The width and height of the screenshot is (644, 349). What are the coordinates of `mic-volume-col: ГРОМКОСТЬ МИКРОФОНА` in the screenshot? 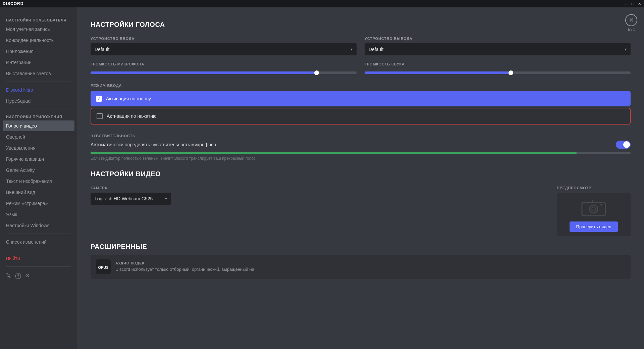 It's located at (223, 69).